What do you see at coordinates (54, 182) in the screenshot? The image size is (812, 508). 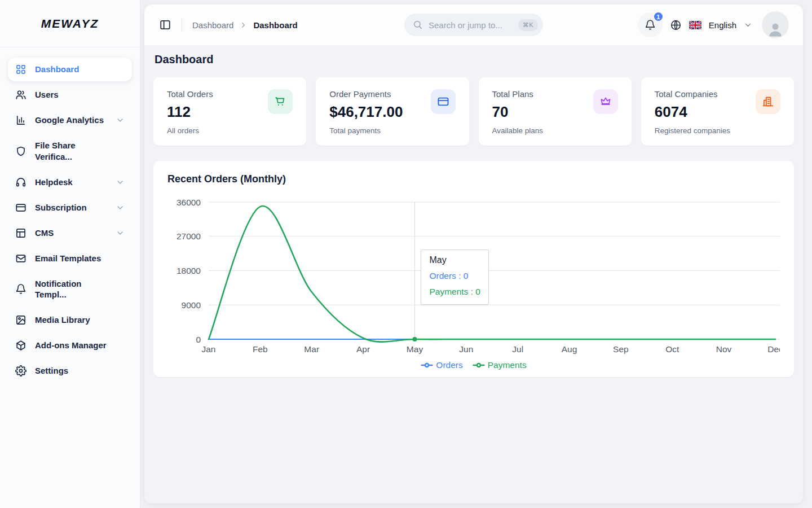 I see `sidebar-item-label: Helpdesk` at bounding box center [54, 182].